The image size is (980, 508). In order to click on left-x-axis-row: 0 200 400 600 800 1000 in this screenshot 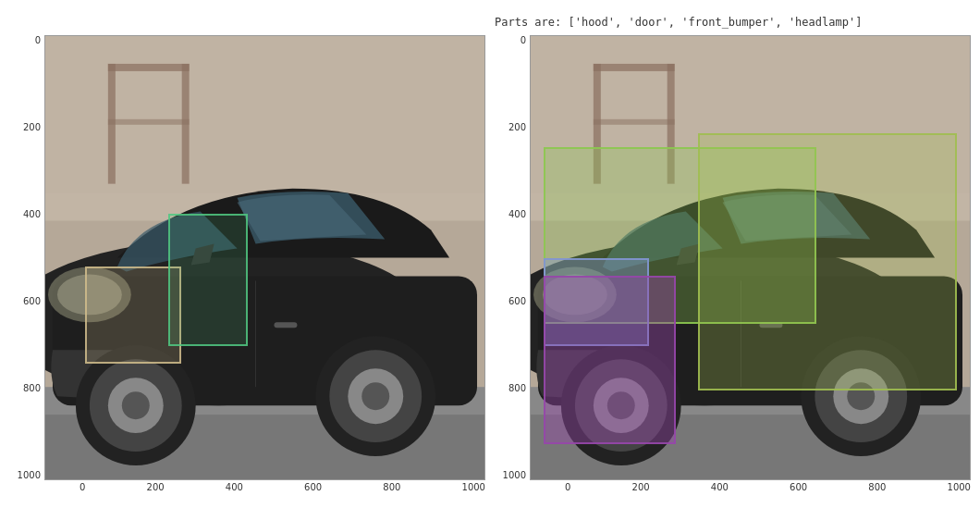, I will do `click(264, 489)`.